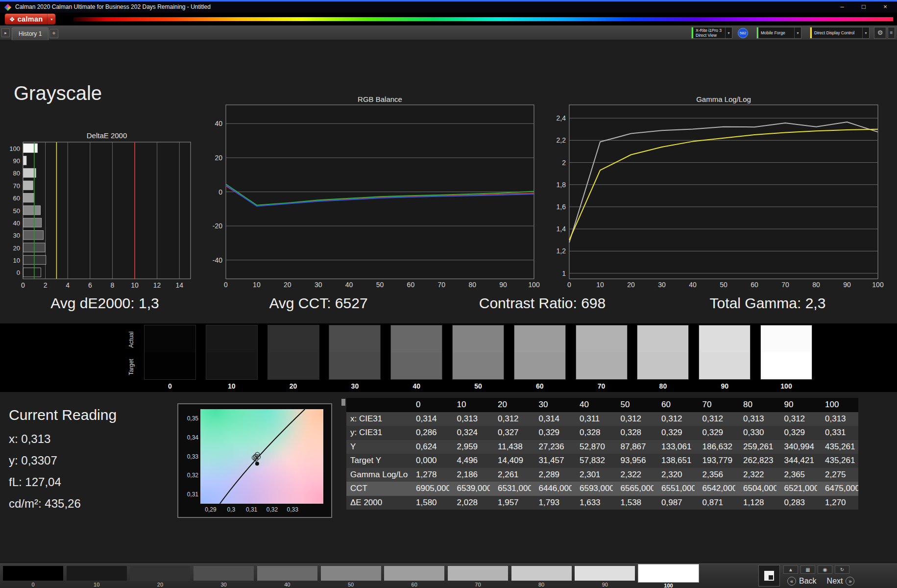 Image resolution: width=897 pixels, height=588 pixels. What do you see at coordinates (17, 248) in the screenshot?
I see `y-tick-label: 20` at bounding box center [17, 248].